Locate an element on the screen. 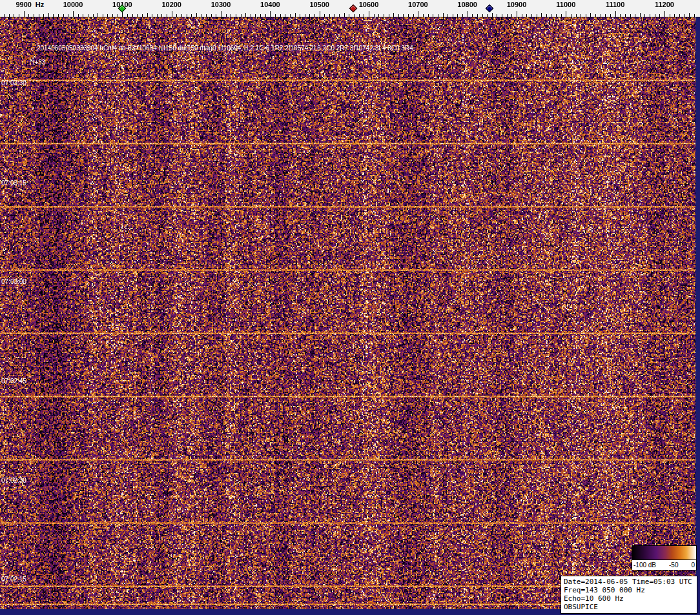  colorbar-label-min: -100 dB is located at coordinates (644, 565).